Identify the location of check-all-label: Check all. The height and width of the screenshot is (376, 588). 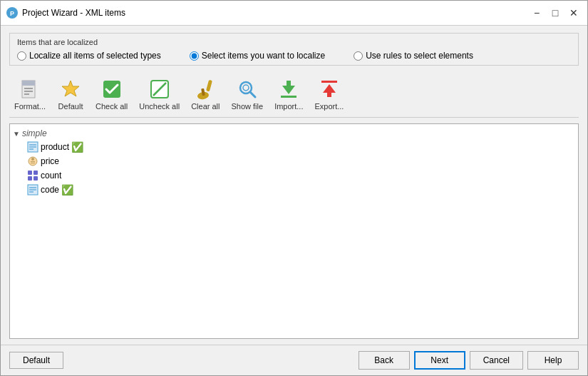
(111, 106).